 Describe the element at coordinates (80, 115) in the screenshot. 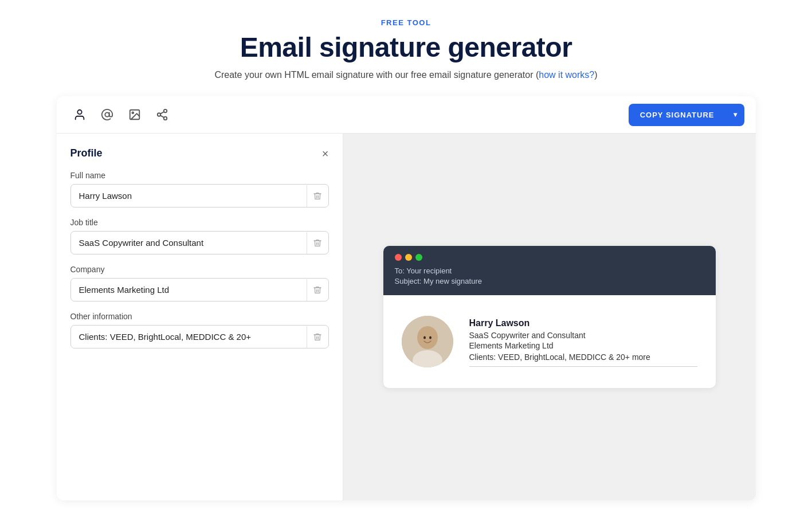

I see `person-icon` at that location.